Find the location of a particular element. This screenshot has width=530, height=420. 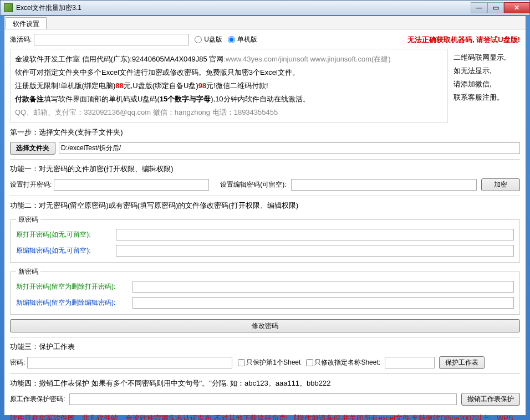

new-edit-input is located at coordinates (323, 303).